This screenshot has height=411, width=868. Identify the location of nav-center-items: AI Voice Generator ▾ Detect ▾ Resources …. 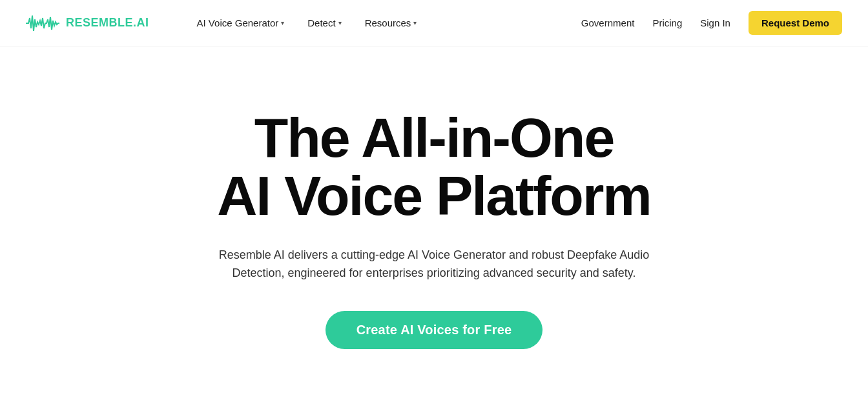
(385, 23).